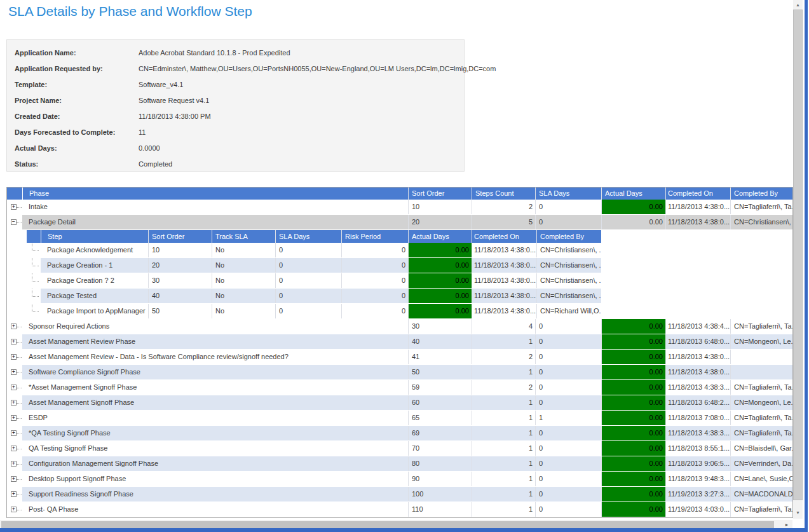 The image size is (809, 532). I want to click on column-header-step-actual-days: Actual Days, so click(440, 236).